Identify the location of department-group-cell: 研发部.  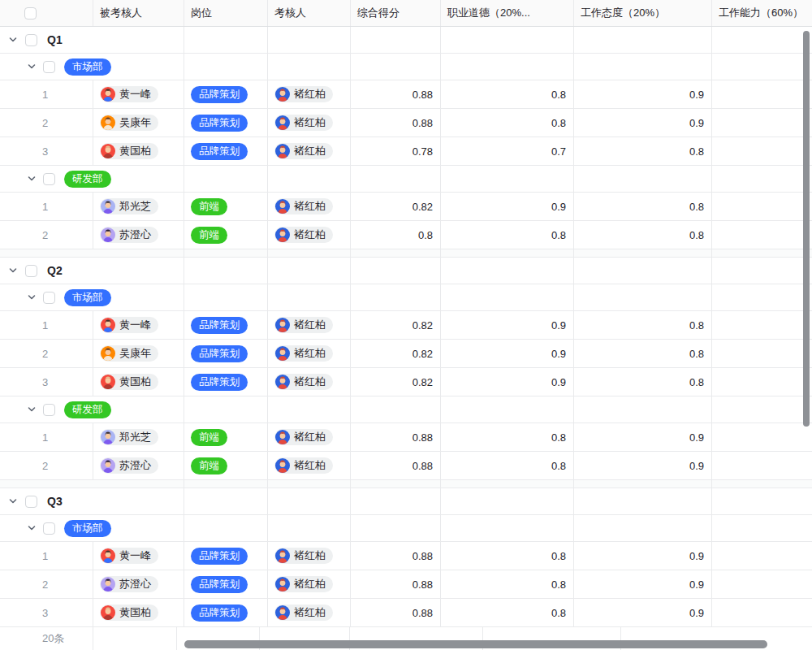
(93, 179).